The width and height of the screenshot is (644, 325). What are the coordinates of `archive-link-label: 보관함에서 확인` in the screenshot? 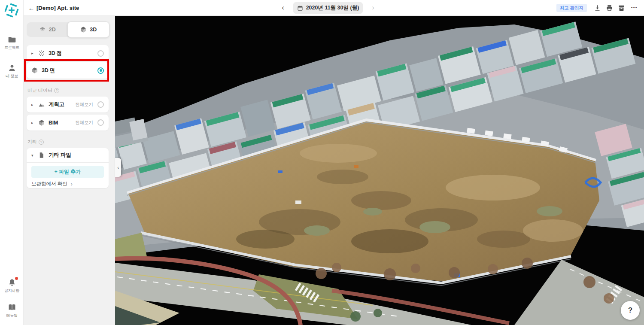 It's located at (49, 184).